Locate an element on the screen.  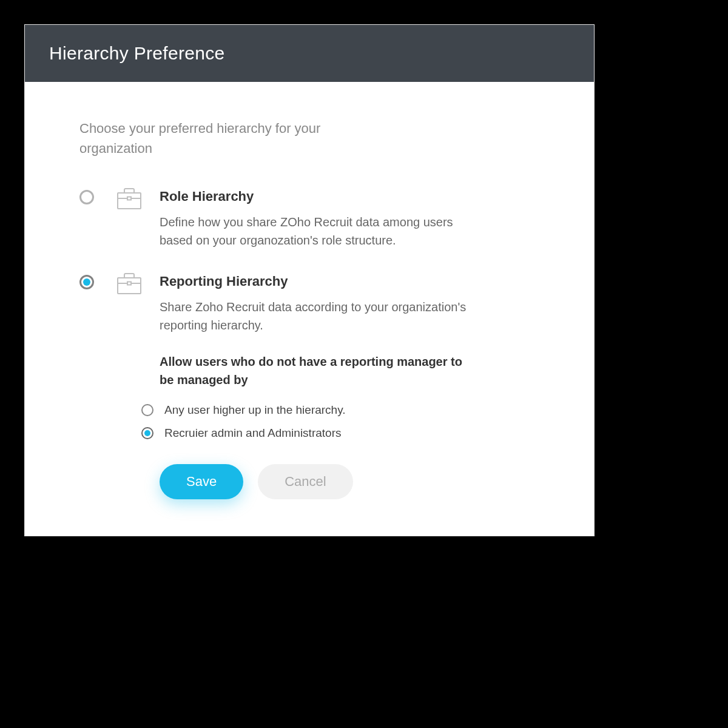
sub-option-label: Any user higher up in the hierarchy. is located at coordinates (255, 410).